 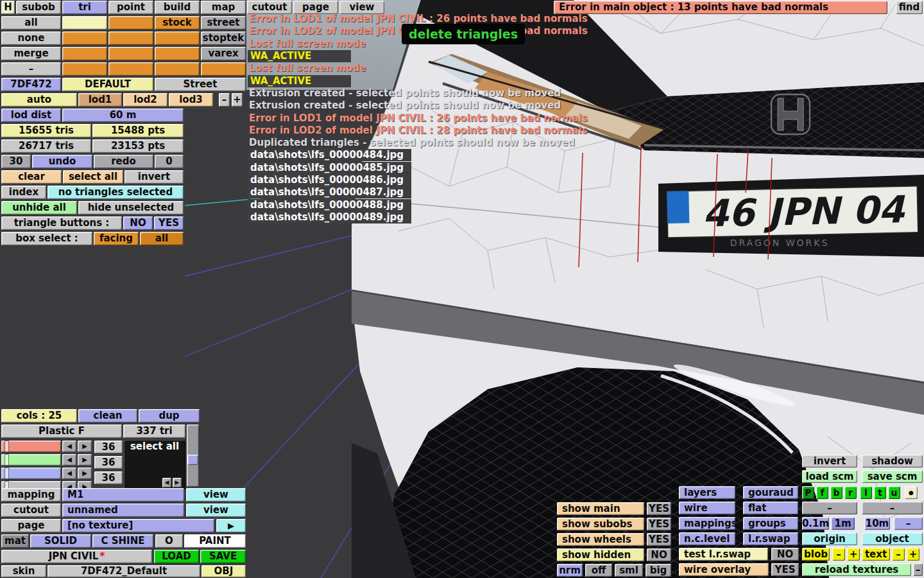 I want to click on groups-button: groups, so click(x=771, y=523).